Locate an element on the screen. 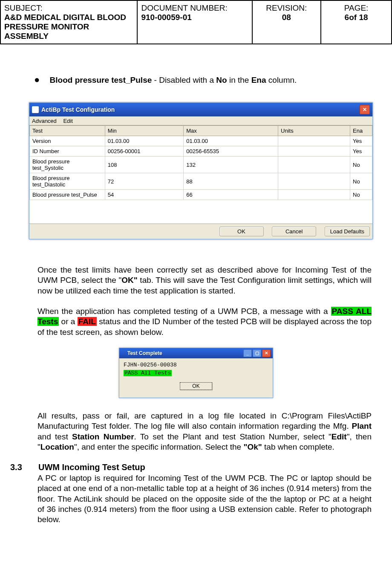  table-row: Version 01.03.00 01.03.00 Yes is located at coordinates (201, 141).